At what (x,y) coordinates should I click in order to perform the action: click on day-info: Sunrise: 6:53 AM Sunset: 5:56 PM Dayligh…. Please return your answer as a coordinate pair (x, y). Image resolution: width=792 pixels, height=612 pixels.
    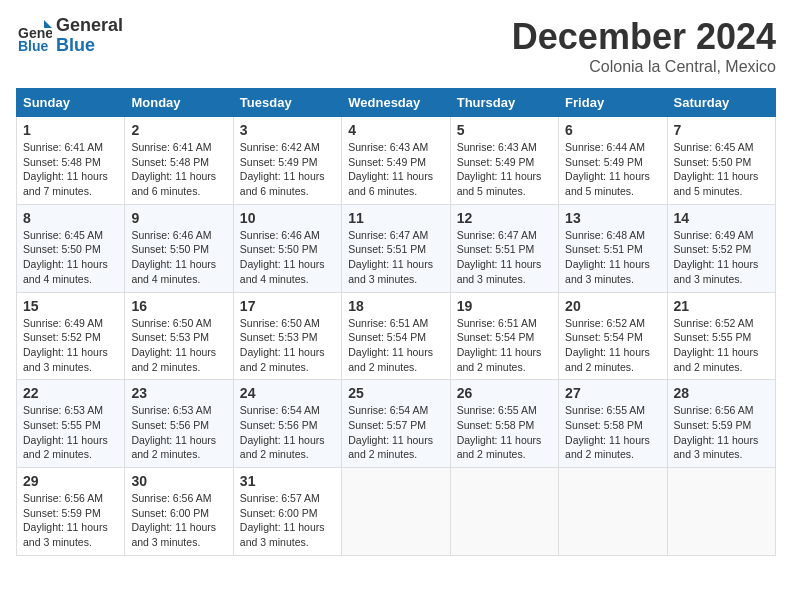
    Looking at the image, I should click on (178, 432).